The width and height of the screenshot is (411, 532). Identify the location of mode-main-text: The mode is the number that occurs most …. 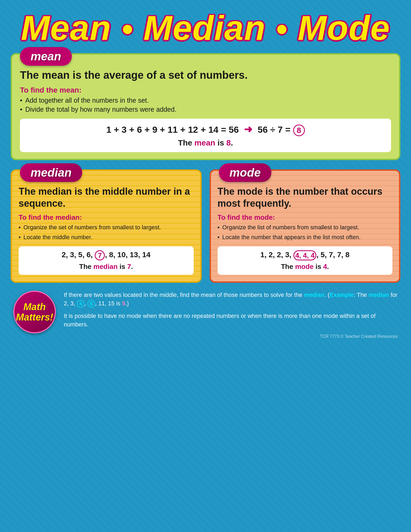
(305, 197).